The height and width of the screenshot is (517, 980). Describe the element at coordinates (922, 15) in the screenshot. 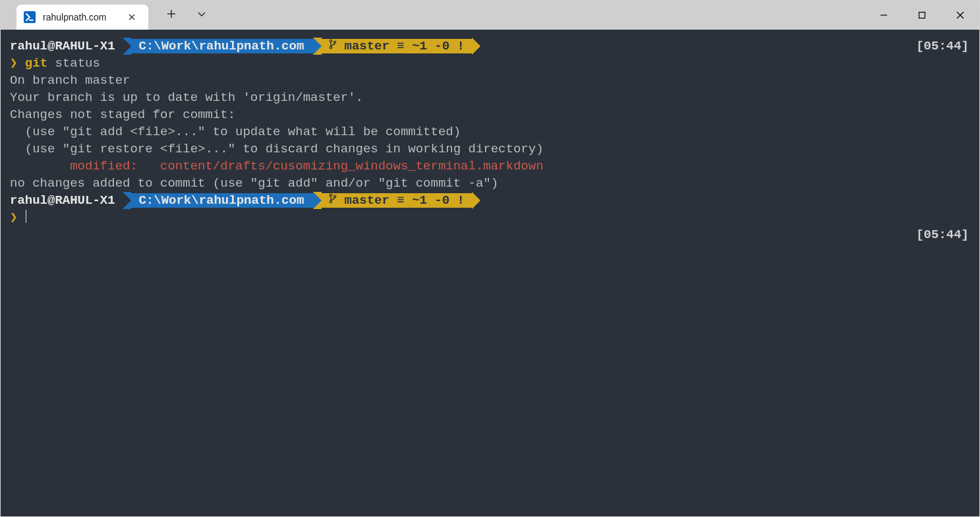

I see `window-controls` at that location.